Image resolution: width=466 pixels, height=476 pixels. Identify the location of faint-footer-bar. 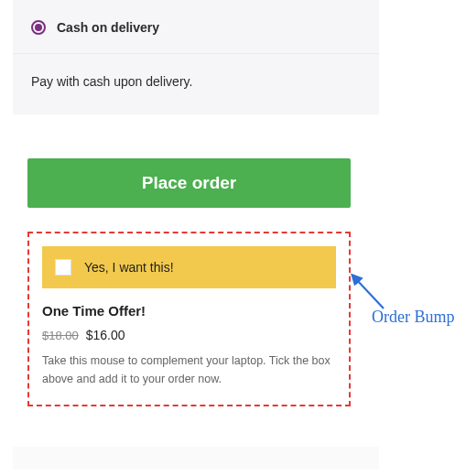
(196, 458).